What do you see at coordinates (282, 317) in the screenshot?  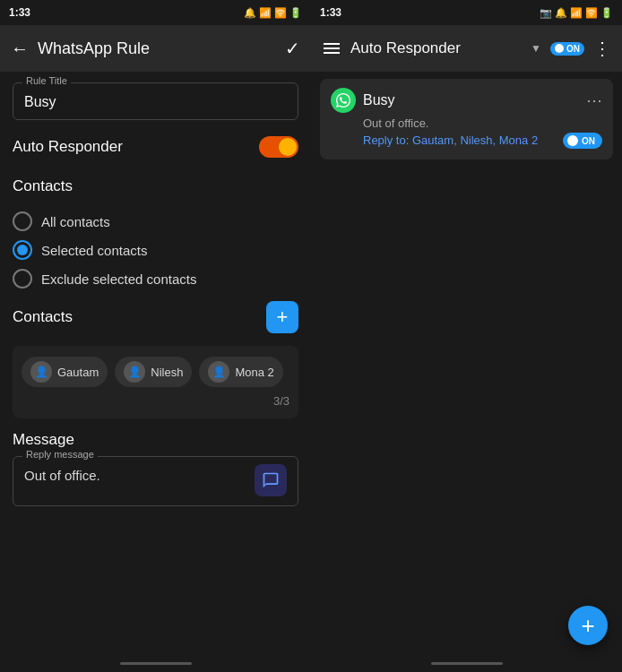 I see `add-contact-button: +` at bounding box center [282, 317].